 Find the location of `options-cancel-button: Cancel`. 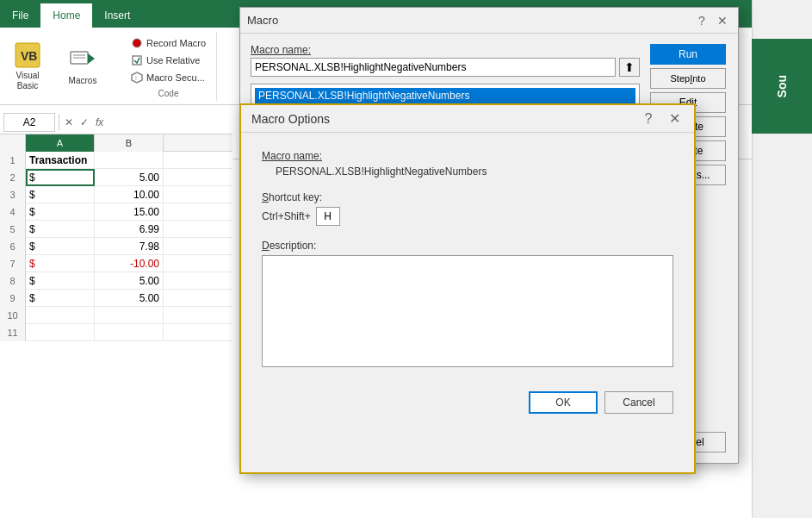

options-cancel-button: Cancel is located at coordinates (639, 403).